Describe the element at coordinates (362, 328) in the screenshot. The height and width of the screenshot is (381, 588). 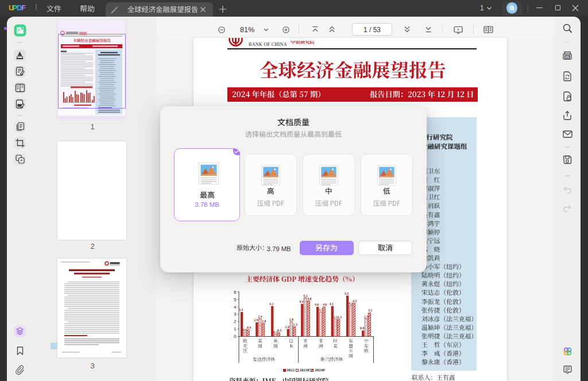
I see `svg-text: 0.8` at that location.